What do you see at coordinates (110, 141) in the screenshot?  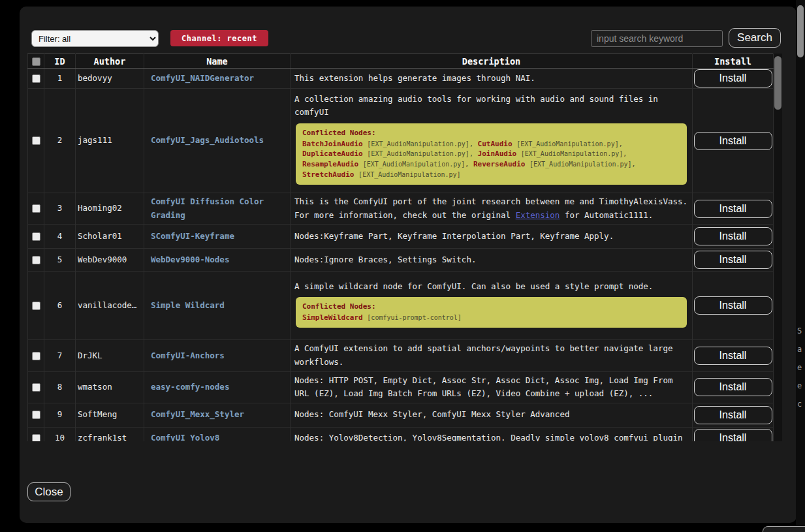 I see `row-author: jags111` at bounding box center [110, 141].